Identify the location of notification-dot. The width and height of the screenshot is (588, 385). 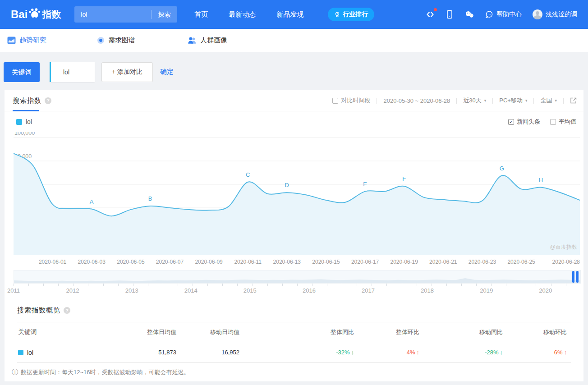
(436, 10).